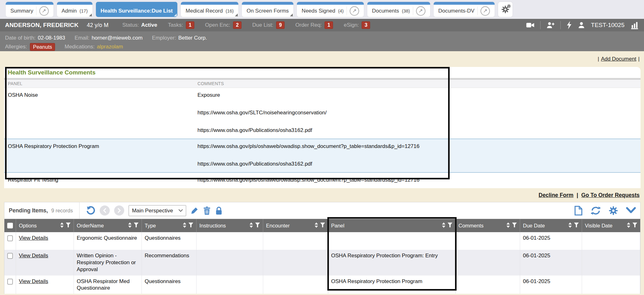 Image resolution: width=644 pixels, height=295 pixels. What do you see at coordinates (137, 9) in the screenshot?
I see `tab-health-surveillance-due-list: Health Surveillance:Due List` at bounding box center [137, 9].